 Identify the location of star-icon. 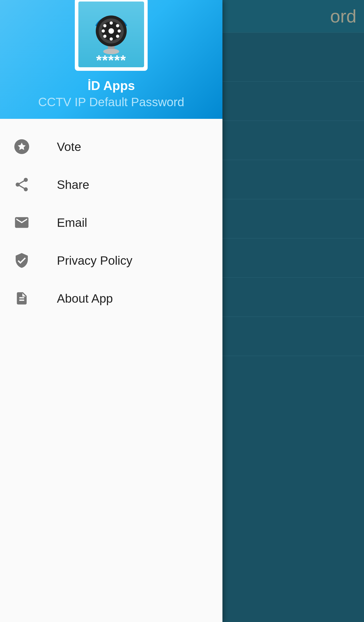
(22, 147).